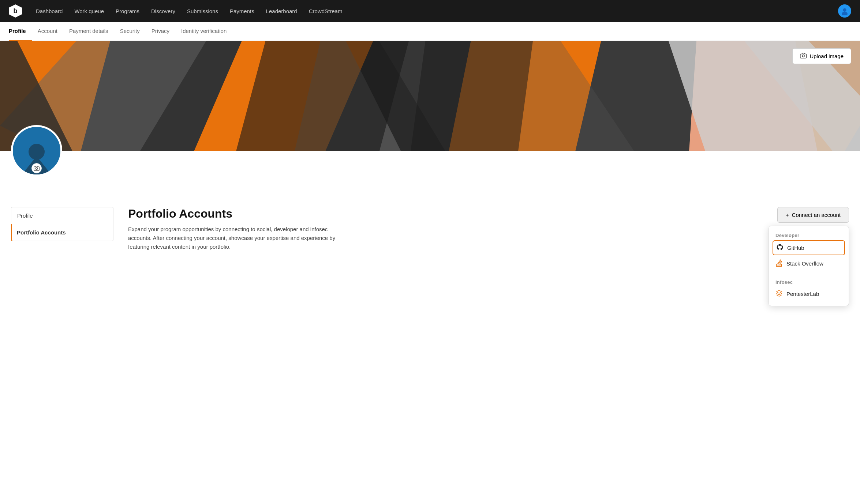  Describe the element at coordinates (779, 263) in the screenshot. I see `stackoverflow-icon` at that location.